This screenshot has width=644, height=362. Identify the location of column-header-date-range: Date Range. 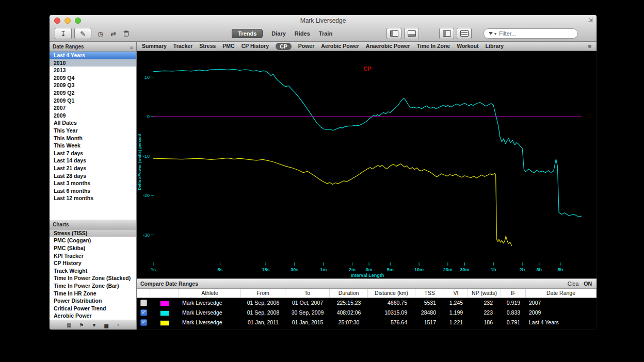
(561, 293).